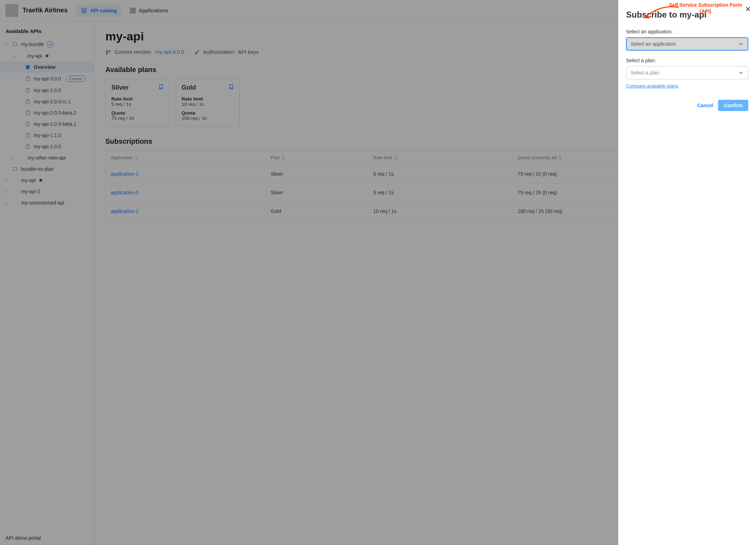 The height and width of the screenshot is (545, 756). What do you see at coordinates (687, 15) in the screenshot?
I see `panel-title: Subscribe to my-api` at bounding box center [687, 15].